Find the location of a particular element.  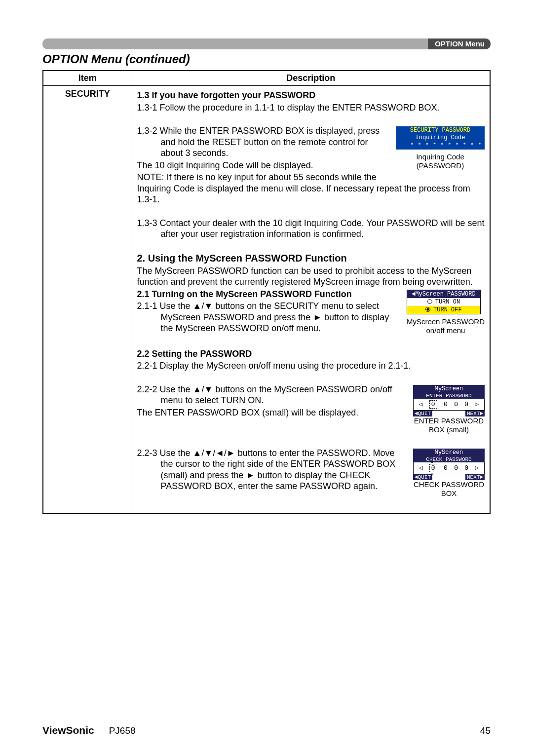

check-password-figure: MyScreen CHECK PASSWORD ◁ 0 0 0 0 ▷ ◄QUI… is located at coordinates (449, 473).